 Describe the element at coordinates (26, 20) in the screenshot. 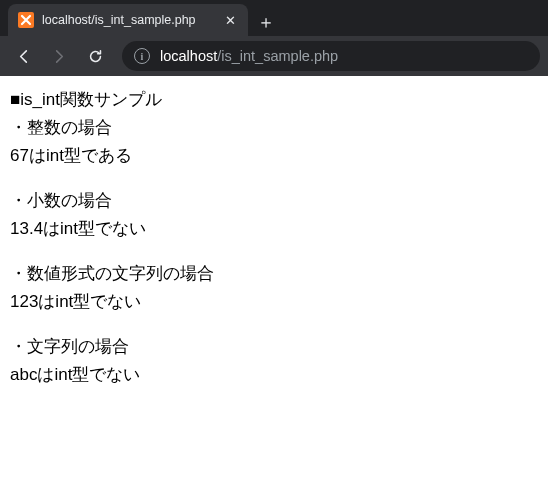

I see `xampp-favicon-icon` at that location.